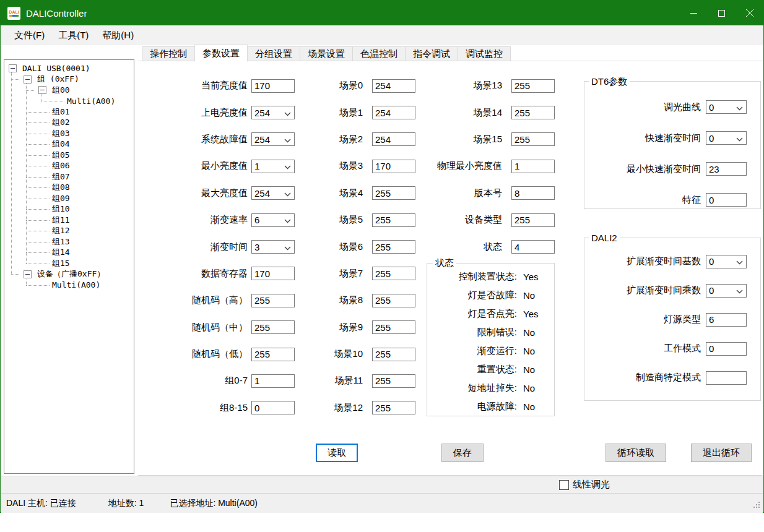  What do you see at coordinates (69, 275) in the screenshot?
I see `tree-item-19: 设备（广播0xFF）` at bounding box center [69, 275].